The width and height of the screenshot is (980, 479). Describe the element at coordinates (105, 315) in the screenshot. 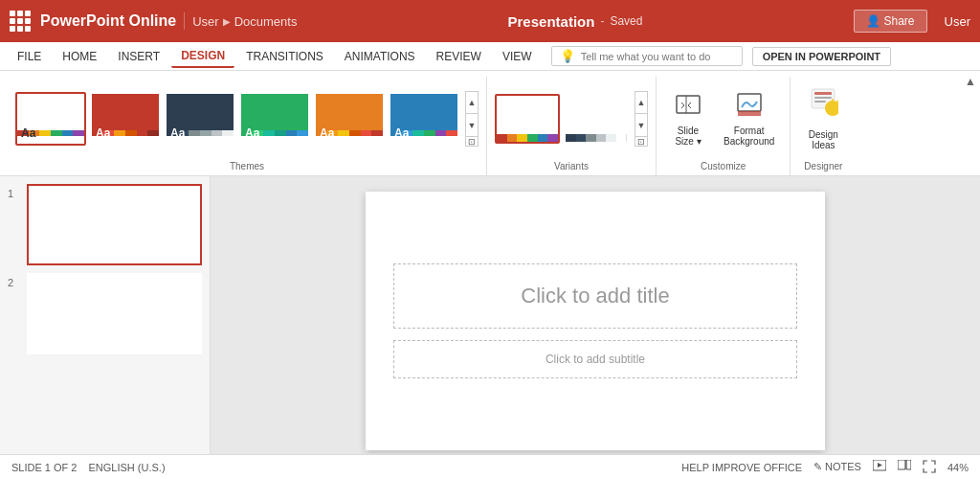

I see `slide-panel: 1 2` at that location.